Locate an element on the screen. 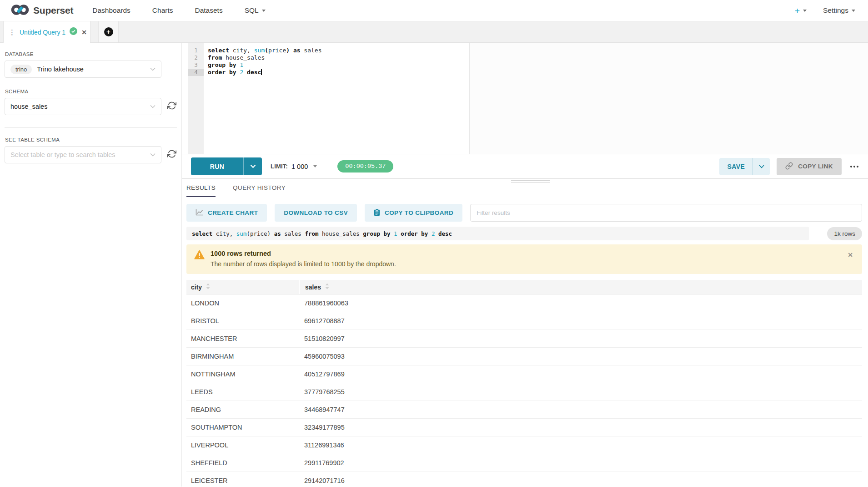 This screenshot has width=868, height=487. query-timer-badge: 00:00:05.37 is located at coordinates (366, 167).